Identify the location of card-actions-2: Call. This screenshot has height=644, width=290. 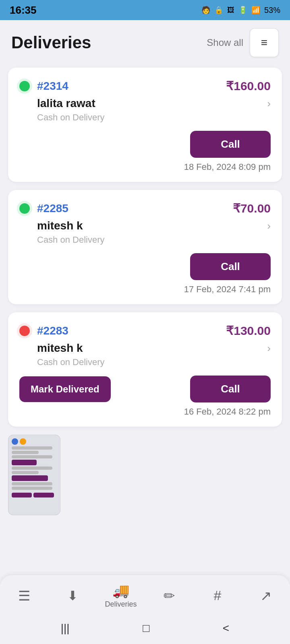
(145, 266).